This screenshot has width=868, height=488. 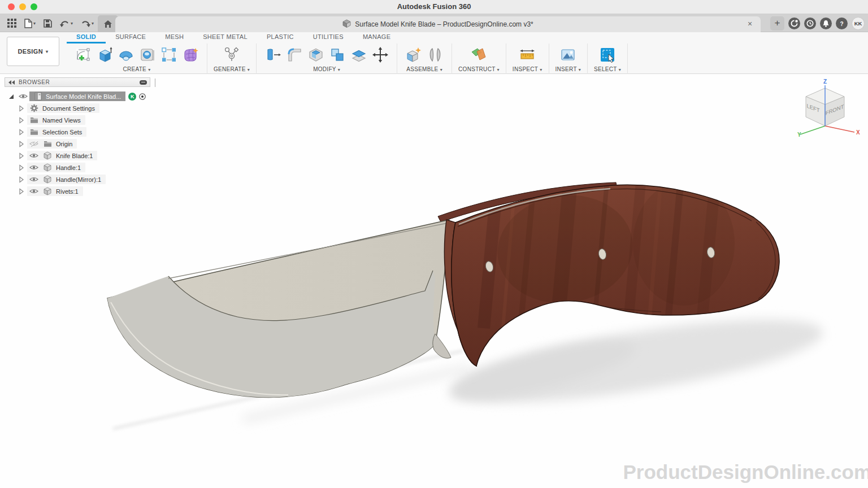 What do you see at coordinates (826, 24) in the screenshot?
I see `notifications-bell-button` at bounding box center [826, 24].